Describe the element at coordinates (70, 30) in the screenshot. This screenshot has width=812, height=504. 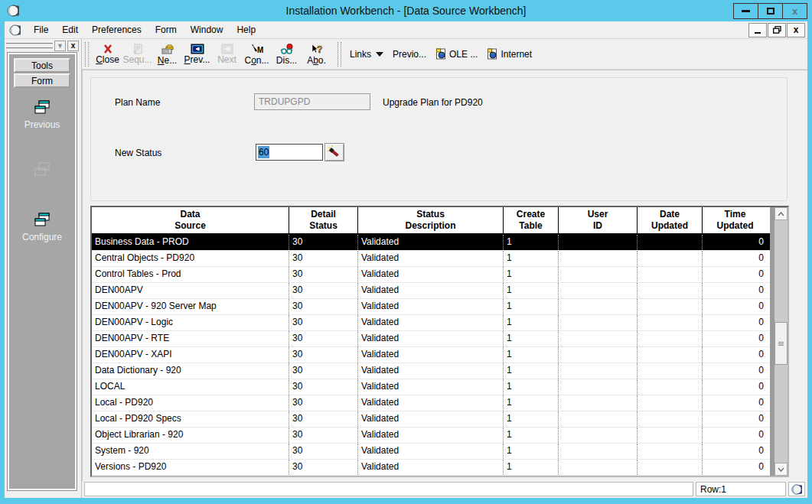
I see `menu-edit: Edit` at that location.